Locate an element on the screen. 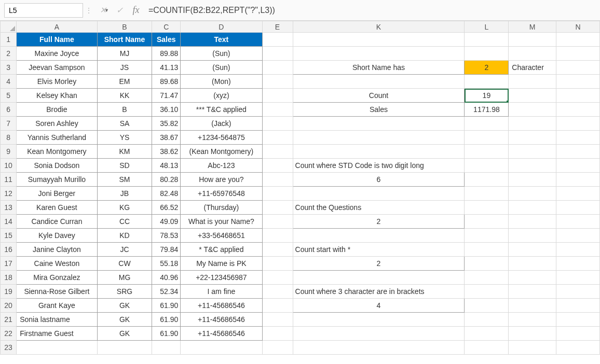  cell-M21 is located at coordinates (533, 319).